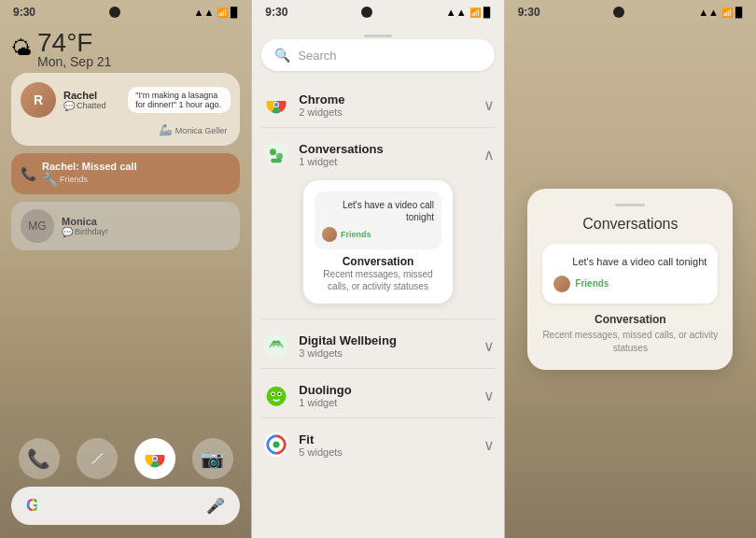 The image size is (756, 538). Describe the element at coordinates (630, 284) in the screenshot. I see `card-bubble-user: Friends` at that location.